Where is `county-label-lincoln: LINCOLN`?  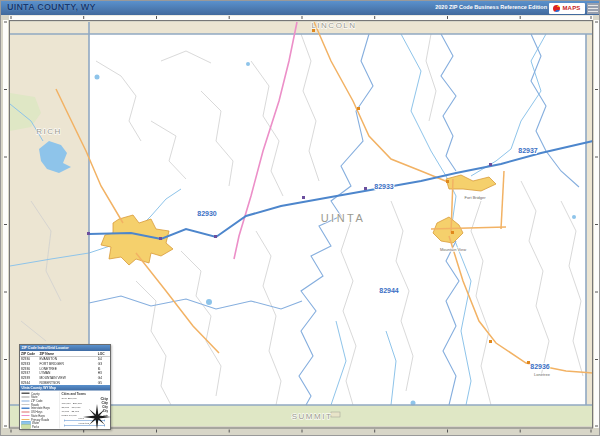 county-label-lincoln: LINCOLN is located at coordinates (334, 26).